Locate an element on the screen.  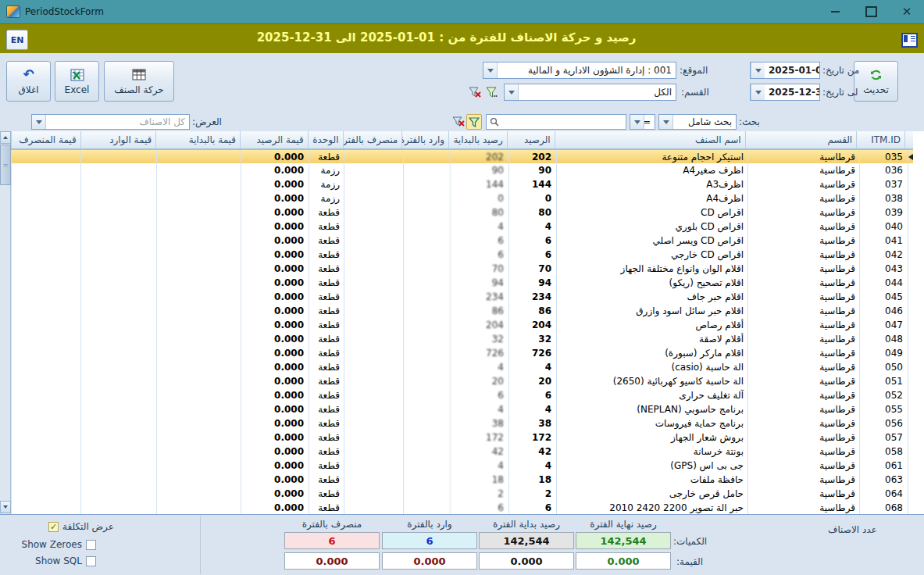
scrollbar-thumb: = is located at coordinates (5, 165).